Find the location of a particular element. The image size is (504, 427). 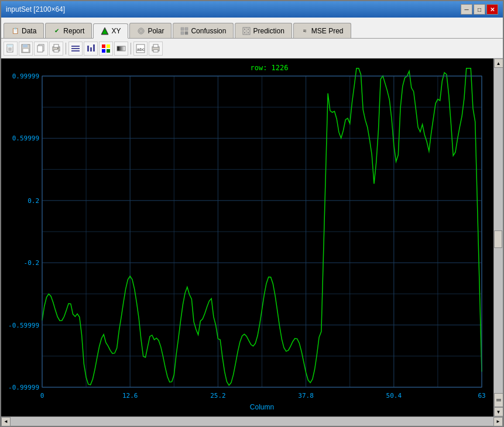

title-controls: ─ □ ✕ is located at coordinates (479, 9).